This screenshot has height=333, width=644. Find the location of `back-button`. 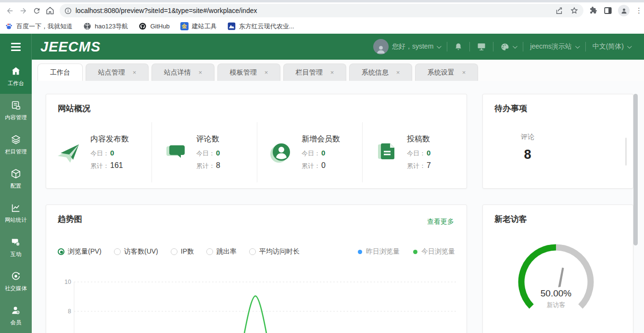

back-button is located at coordinates (10, 11).